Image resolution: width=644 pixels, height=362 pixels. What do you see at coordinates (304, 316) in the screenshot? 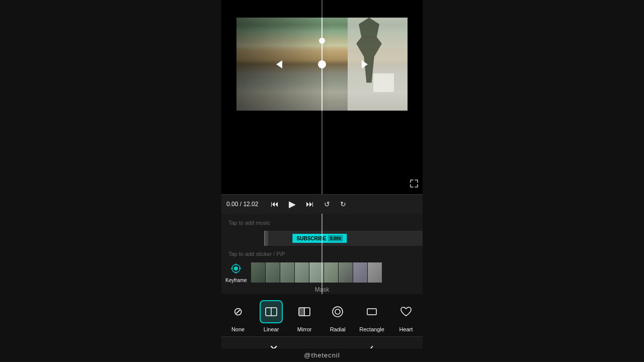
I see `mask-item-mirror: Mirror` at bounding box center [304, 316].